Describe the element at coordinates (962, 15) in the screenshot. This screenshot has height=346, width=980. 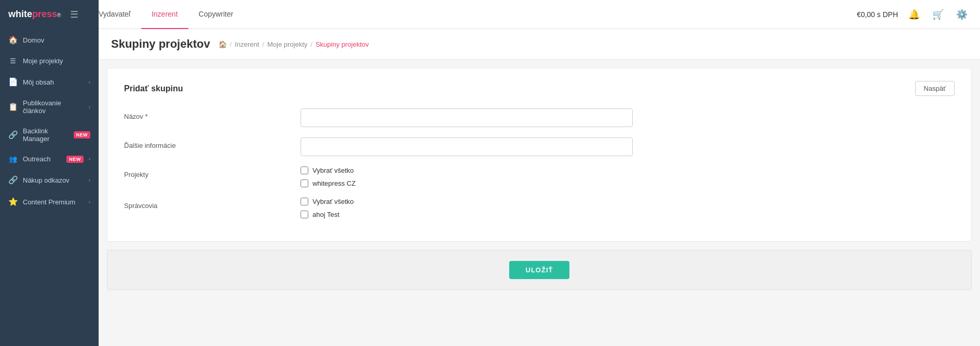
I see `settings-button: ⚙️` at that location.